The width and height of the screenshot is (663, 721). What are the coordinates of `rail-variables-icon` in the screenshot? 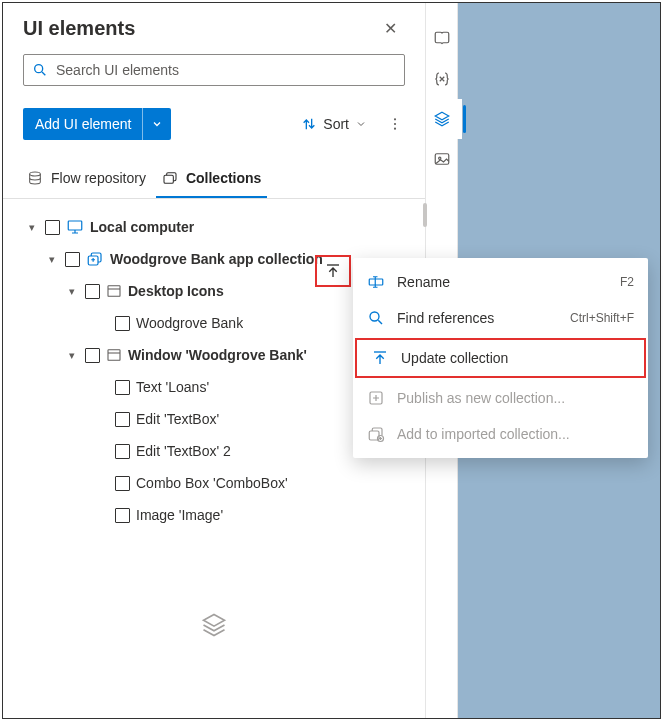 It's located at (442, 79).